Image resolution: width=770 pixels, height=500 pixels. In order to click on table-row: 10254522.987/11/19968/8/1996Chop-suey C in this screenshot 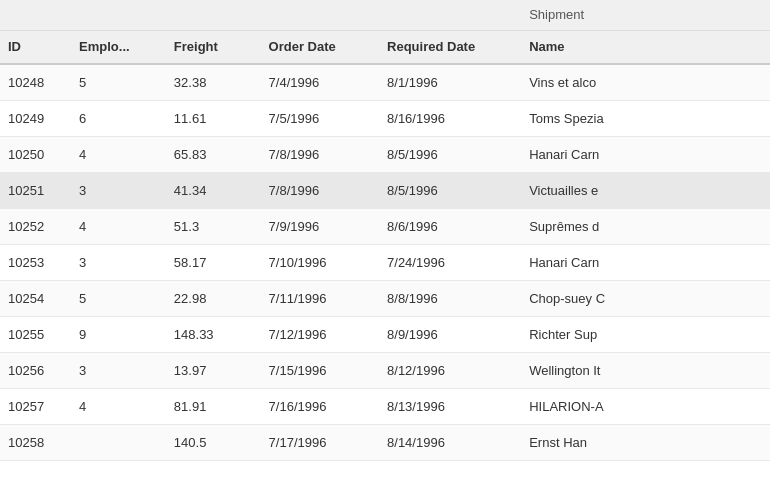, I will do `click(385, 298)`.